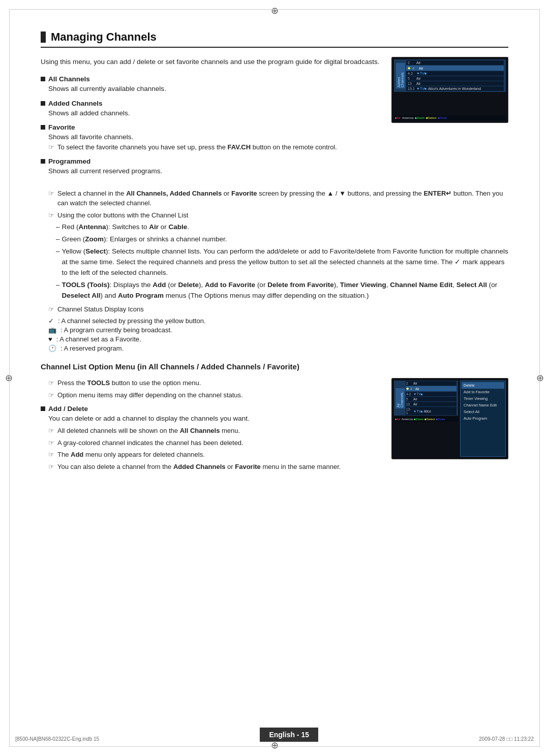 The height and width of the screenshot is (756, 549). Describe the element at coordinates (426, 419) in the screenshot. I see `tv-ch-panel: All Channels 2 Air ◆ 4 Air` at that location.